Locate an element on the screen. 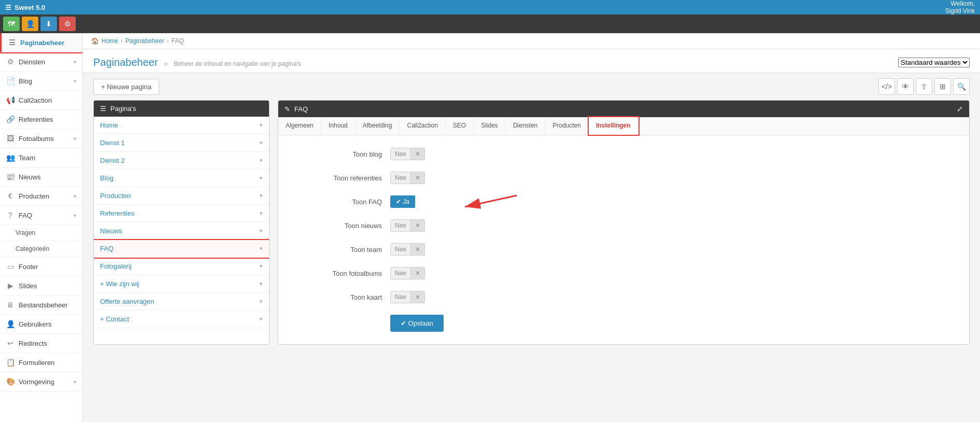  sidebar-item-diensten: ⚙ Diensten ▾ is located at coordinates (41, 62).